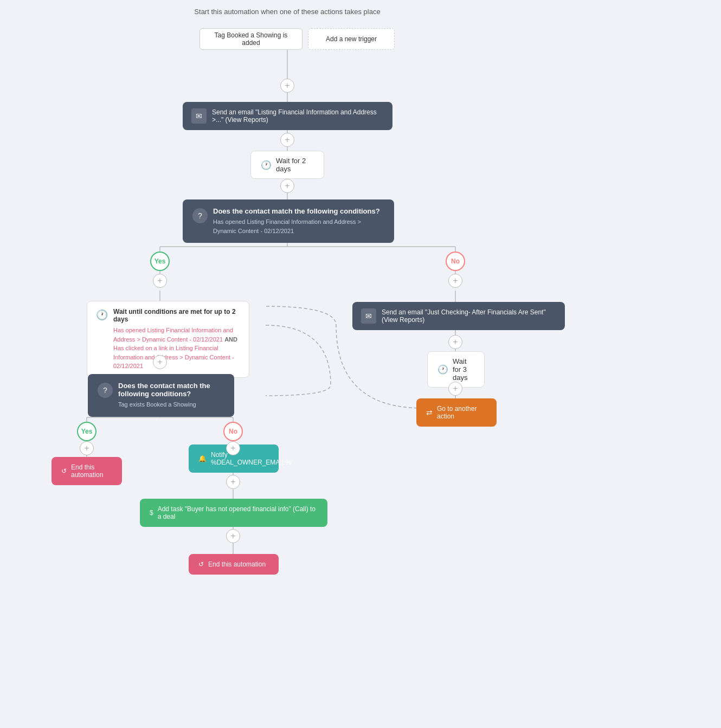  I want to click on email-icon: ✉, so click(199, 116).